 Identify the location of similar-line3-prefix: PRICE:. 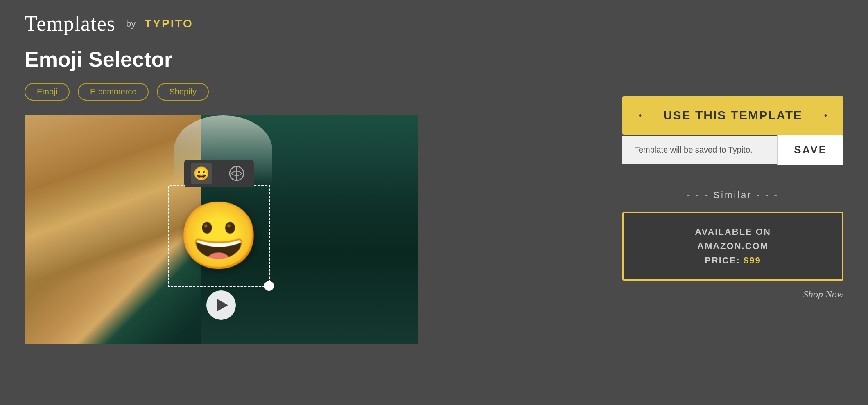
(724, 260).